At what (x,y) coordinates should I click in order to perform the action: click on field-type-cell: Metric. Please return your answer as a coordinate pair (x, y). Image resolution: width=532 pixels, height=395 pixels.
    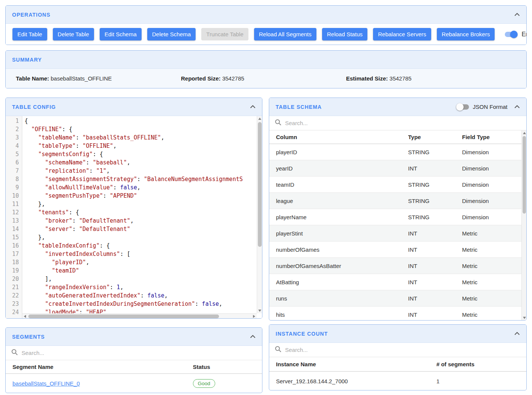
    Looking at the image, I should click on (494, 314).